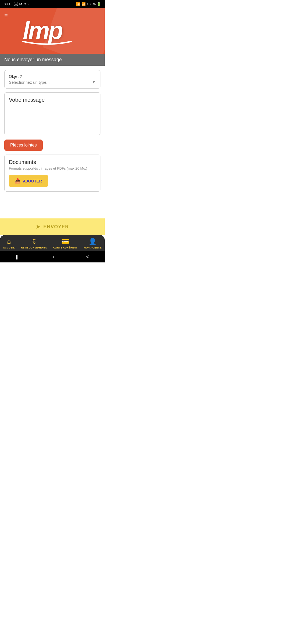 The height and width of the screenshot is (644, 290). What do you see at coordinates (34, 241) in the screenshot?
I see `remboursements-icon: €` at bounding box center [34, 241].